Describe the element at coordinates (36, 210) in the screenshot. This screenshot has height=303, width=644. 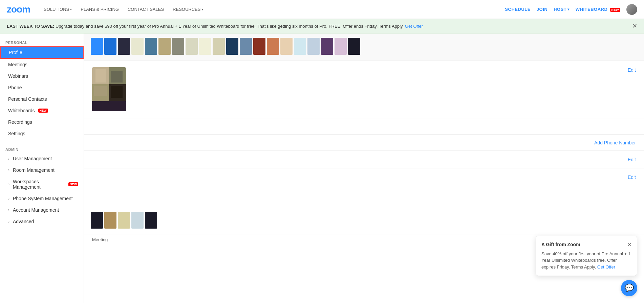
I see `sidebar-item-label: Account Management` at that location.